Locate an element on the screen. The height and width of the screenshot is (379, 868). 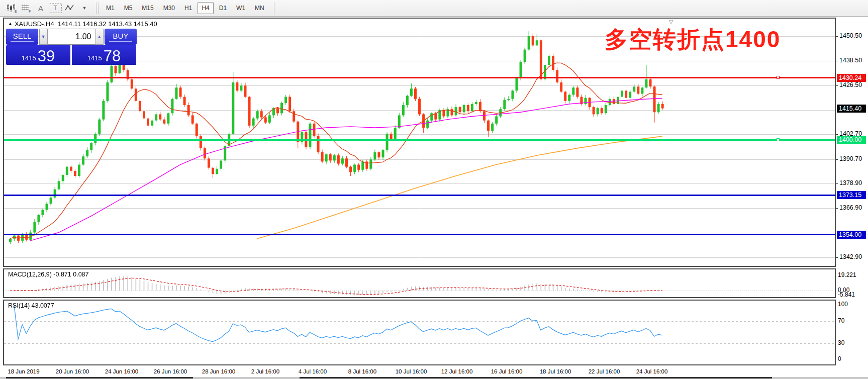
timeframe-button-m15: M15 is located at coordinates (148, 8).